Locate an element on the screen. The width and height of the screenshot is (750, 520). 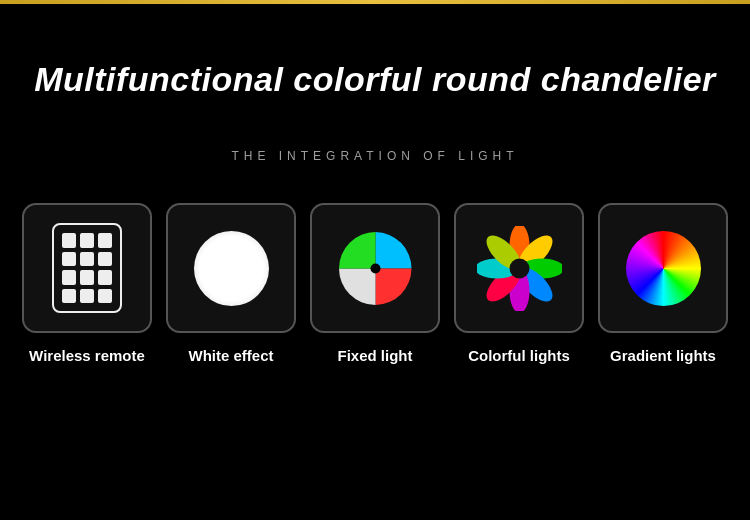
fixed-light-box is located at coordinates (375, 268).